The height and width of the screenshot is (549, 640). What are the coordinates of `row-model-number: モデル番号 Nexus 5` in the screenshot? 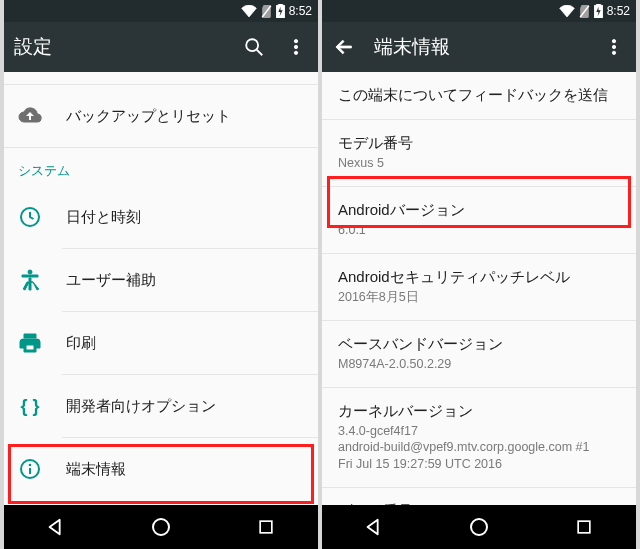 It's located at (479, 153).